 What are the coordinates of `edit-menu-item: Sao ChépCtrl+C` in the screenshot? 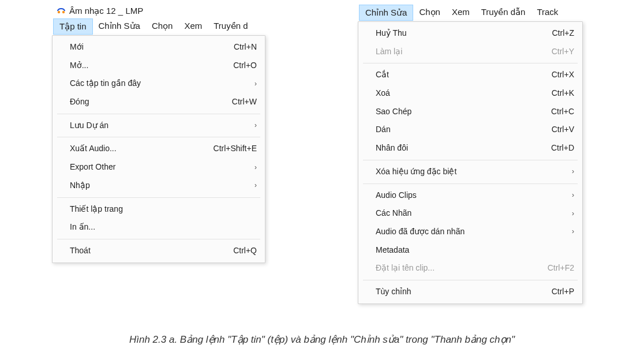 It's located at (470, 112).